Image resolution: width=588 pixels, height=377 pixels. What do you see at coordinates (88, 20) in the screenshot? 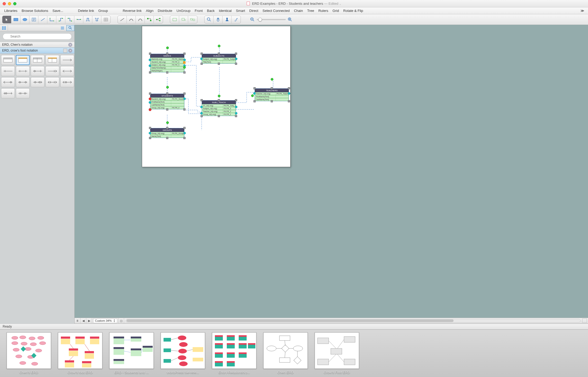
I see `connector4-tool-icon` at bounding box center [88, 20].